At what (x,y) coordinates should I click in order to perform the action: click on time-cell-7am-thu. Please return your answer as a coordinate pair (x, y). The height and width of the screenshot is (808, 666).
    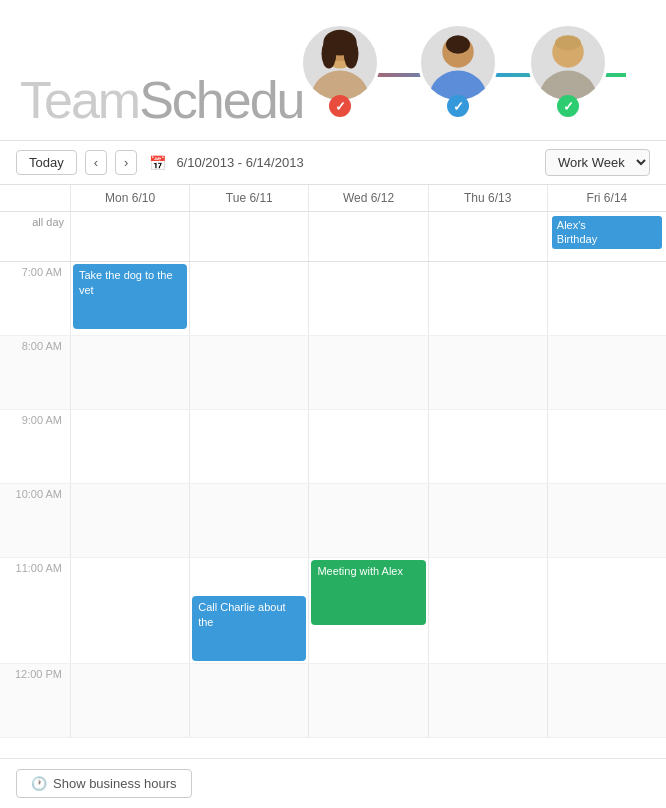
    Looking at the image, I should click on (488, 298).